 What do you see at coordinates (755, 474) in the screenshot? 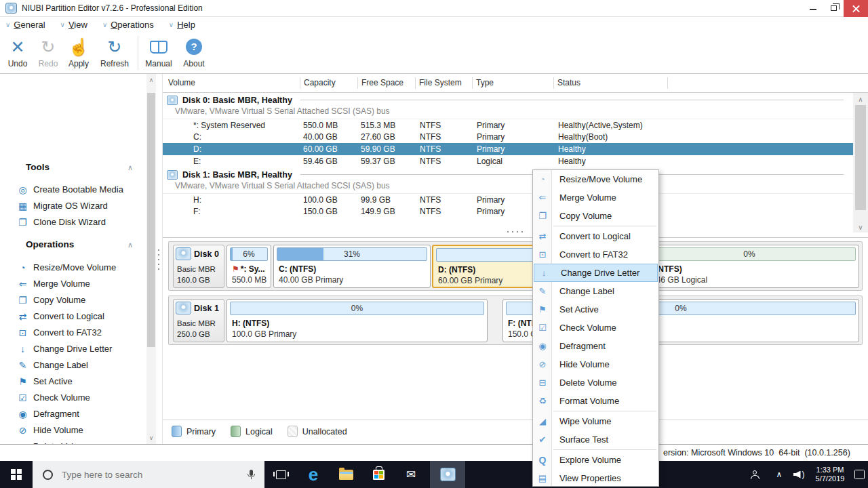
I see `people-button` at bounding box center [755, 474].